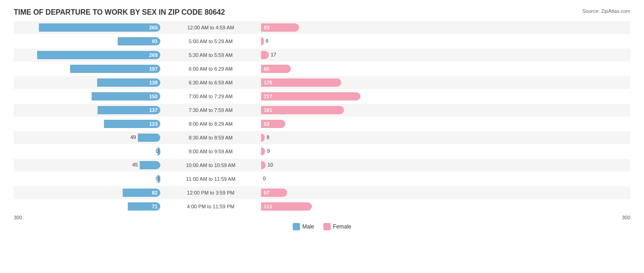 The image size is (644, 273). Describe the element at coordinates (327, 227) in the screenshot. I see `legend-female-color` at that location.